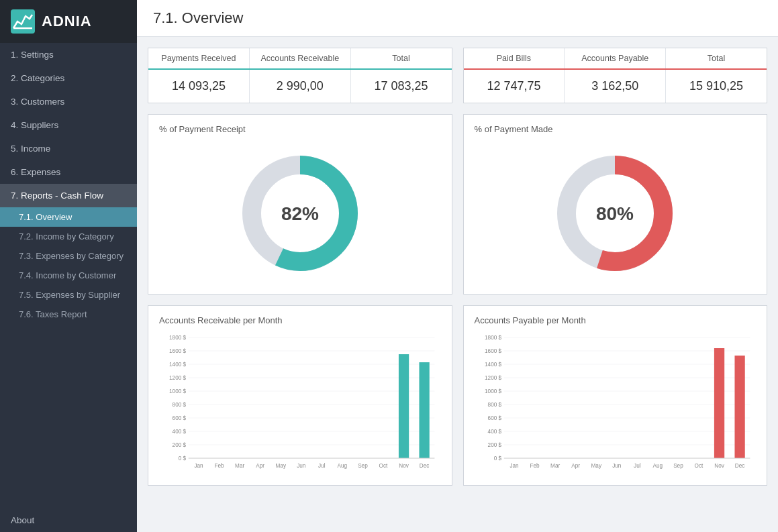  I want to click on left-bar-card: Accounts Receivable per Month 0 $200 $40…, so click(300, 396).